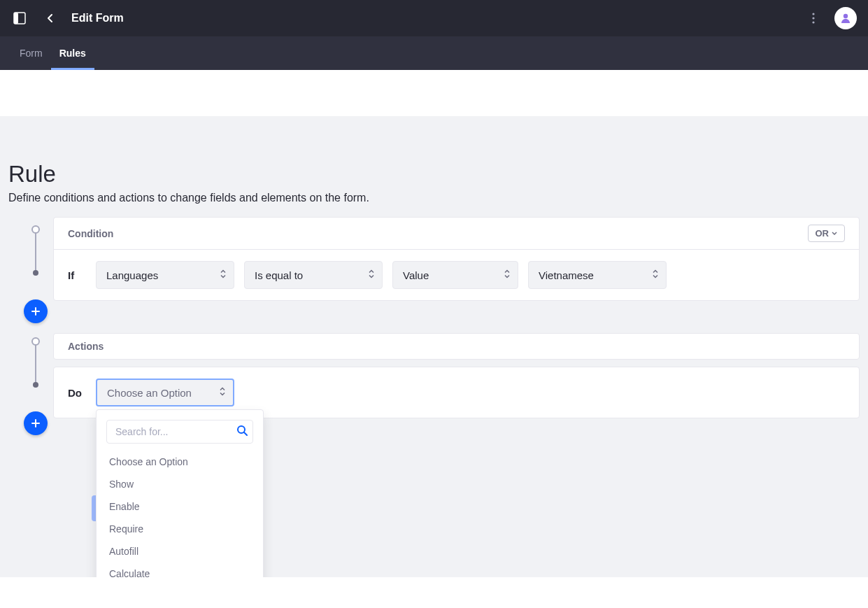  What do you see at coordinates (456, 259) in the screenshot?
I see `condition-card: Condition OR If Languages Is` at bounding box center [456, 259].